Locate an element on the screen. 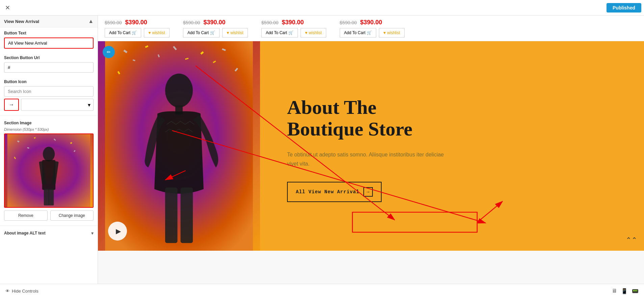 This screenshot has width=644, height=298. cart-icon-4: 🛒 is located at coordinates (369, 33).